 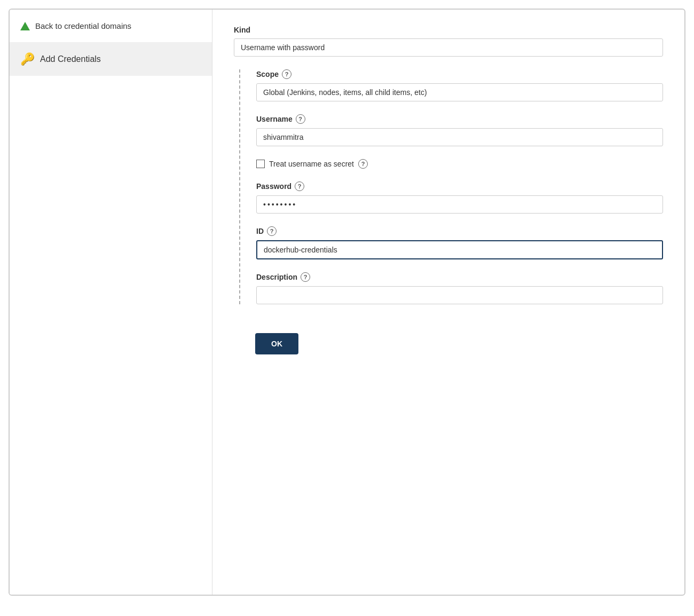 What do you see at coordinates (277, 277) in the screenshot?
I see `description-label-text: Description` at bounding box center [277, 277].